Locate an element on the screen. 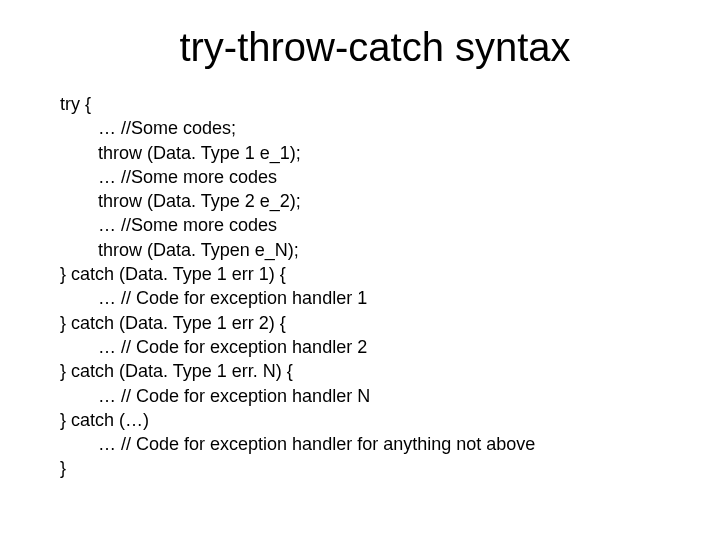  code-line: … // Code for exception handler for anyt… is located at coordinates (360, 444).